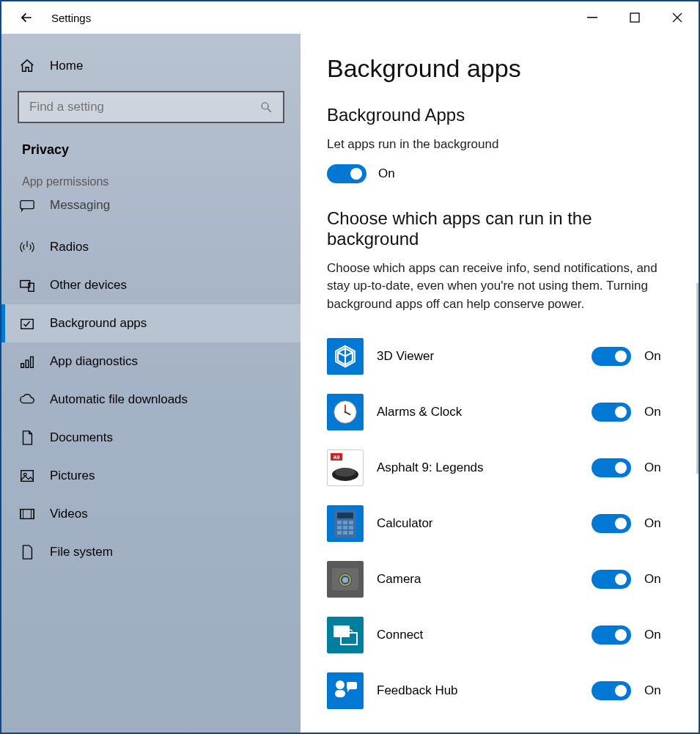  What do you see at coordinates (500, 356) in the screenshot?
I see `app-row: 3D ViewerOn` at bounding box center [500, 356].